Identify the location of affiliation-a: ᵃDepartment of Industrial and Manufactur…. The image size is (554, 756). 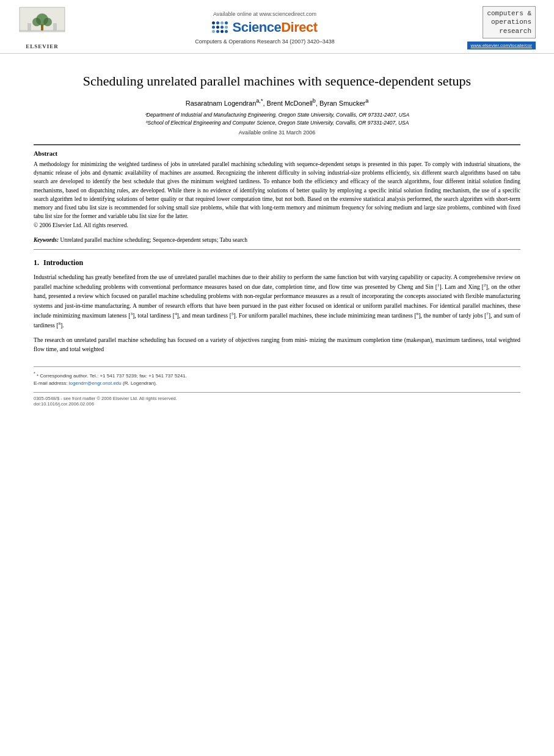
(277, 115).